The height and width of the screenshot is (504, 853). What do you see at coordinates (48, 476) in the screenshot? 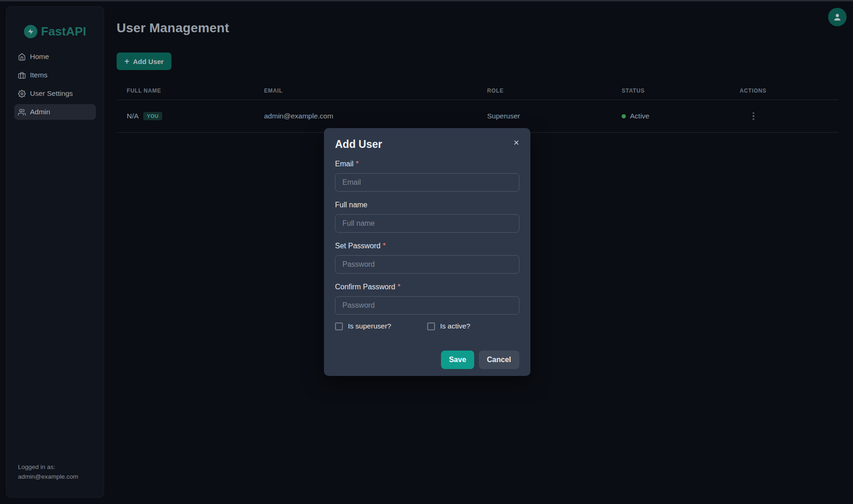
I see `logged-in-email: admin@example.com` at bounding box center [48, 476].